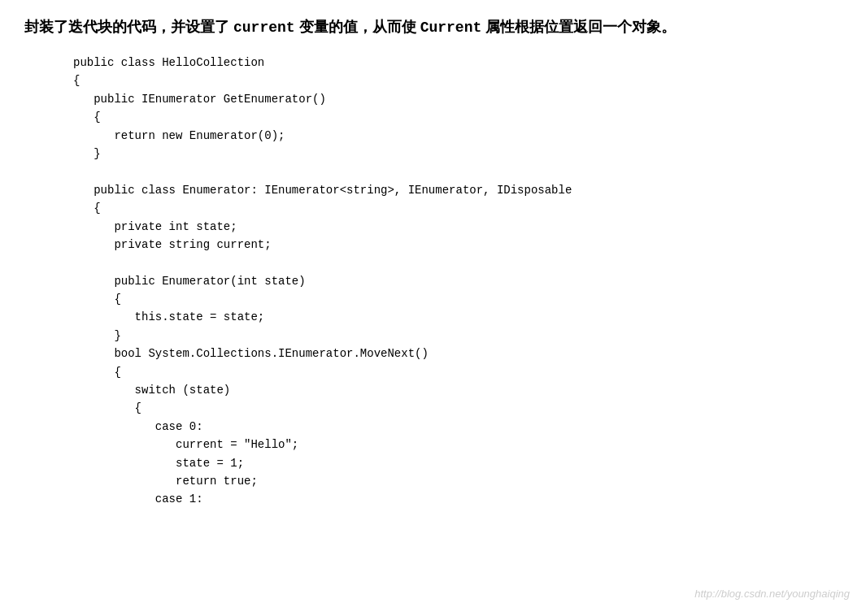  Describe the element at coordinates (457, 317) in the screenshot. I see `code-line: this.state = state;` at that location.